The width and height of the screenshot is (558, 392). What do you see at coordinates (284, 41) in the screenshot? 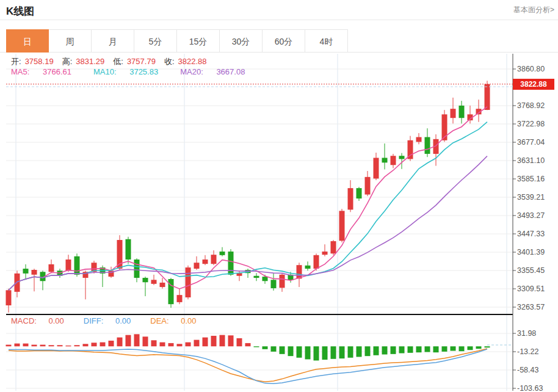
I see `tab-60分: 60分` at bounding box center [284, 41].